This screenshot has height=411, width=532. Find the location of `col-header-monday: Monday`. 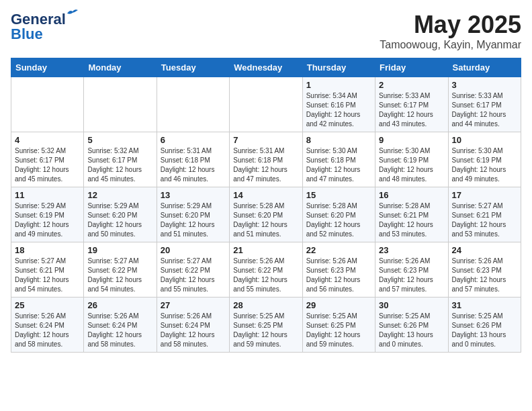

col-header-monday: Monday is located at coordinates (120, 68).